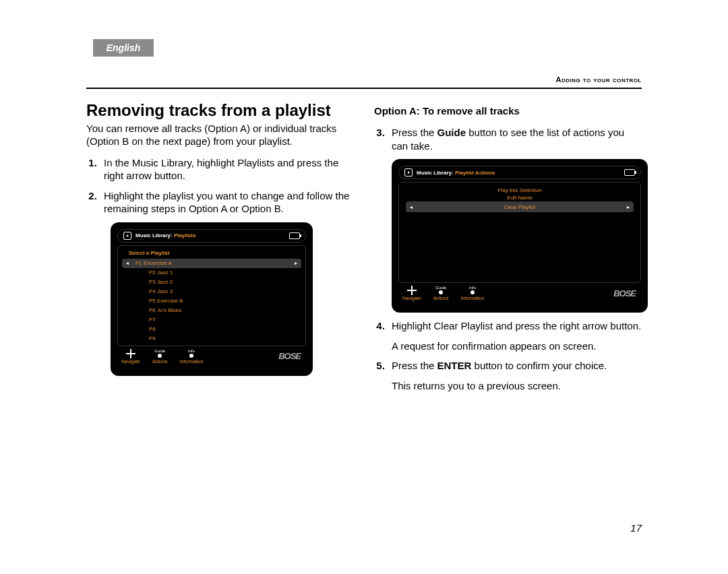 This screenshot has width=728, height=574. Describe the element at coordinates (515, 366) in the screenshot. I see `step-5: Press the ENTER button to confirm your c…` at that location.